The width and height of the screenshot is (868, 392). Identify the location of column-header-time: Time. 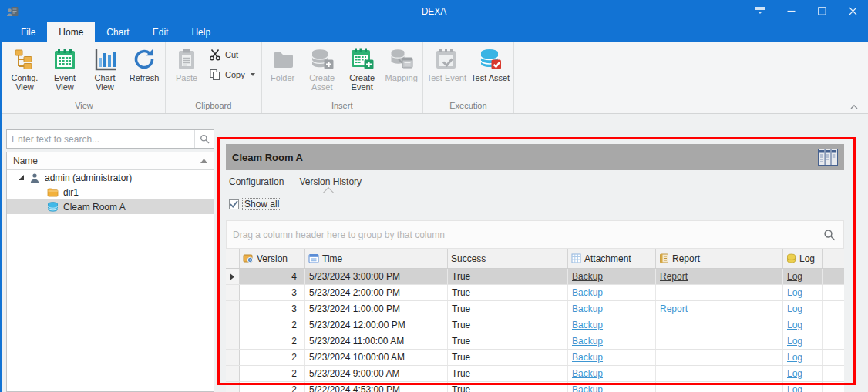
(376, 259).